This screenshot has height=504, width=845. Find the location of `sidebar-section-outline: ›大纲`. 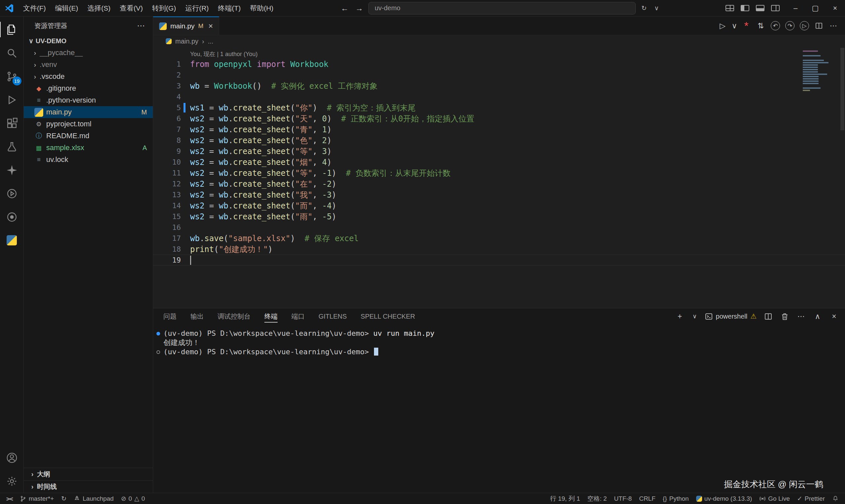

sidebar-section-outline: ›大纲 is located at coordinates (88, 474).